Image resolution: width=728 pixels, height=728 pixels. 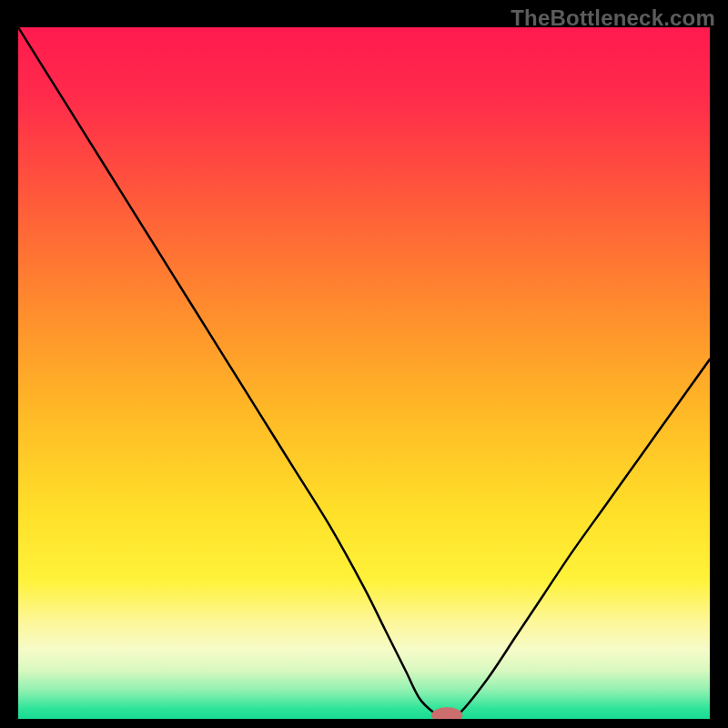 I want to click on watermark-text: TheBottleneck.com, so click(x=613, y=18).